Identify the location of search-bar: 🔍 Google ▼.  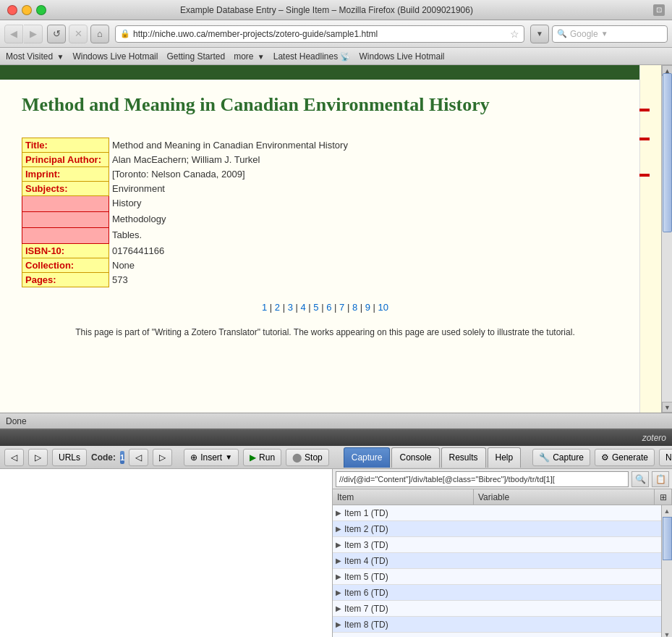
(610, 34).